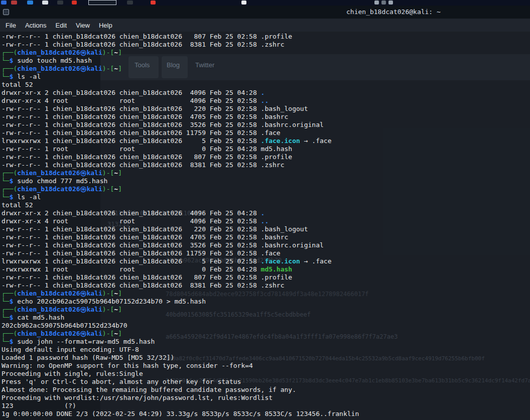 This screenshot has width=530, height=420. I want to click on terminal-line: -rwxrwxrwx 1 root root 0 Feb 25 04:28 md…, so click(266, 269).